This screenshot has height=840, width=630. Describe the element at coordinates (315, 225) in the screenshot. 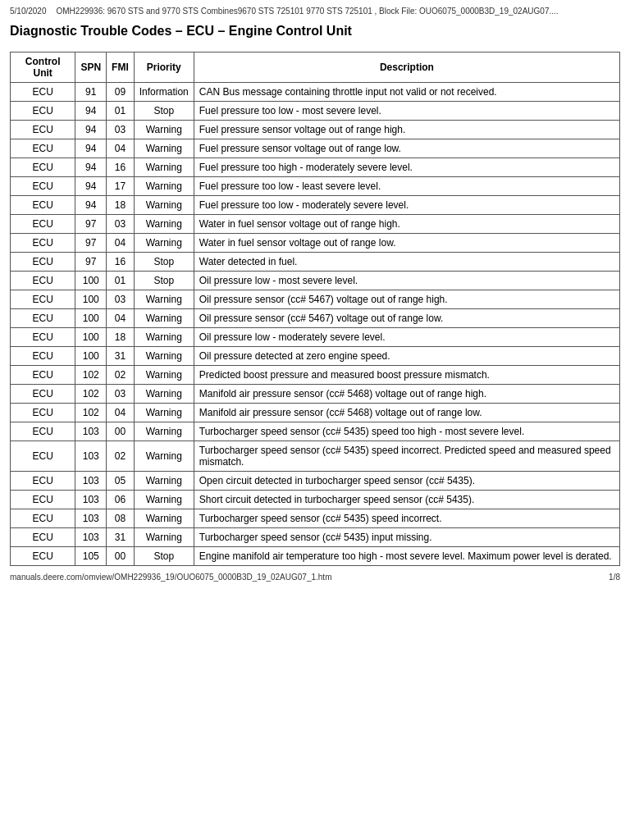

I see `table-row: ECU9703WarningWater in fuel sensor volta…` at that location.